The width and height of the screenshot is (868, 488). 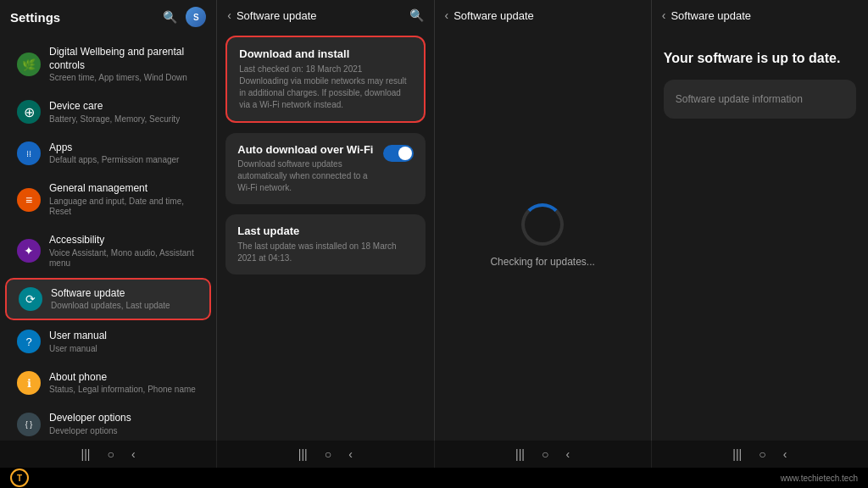 I want to click on software-update-sublabel: Download updates, Last update, so click(x=124, y=306).